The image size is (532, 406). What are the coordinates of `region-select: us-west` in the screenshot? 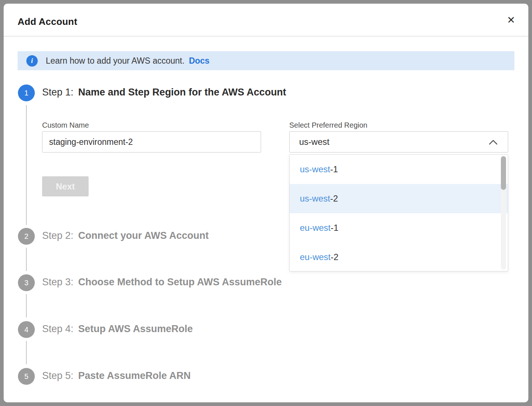 It's located at (399, 142).